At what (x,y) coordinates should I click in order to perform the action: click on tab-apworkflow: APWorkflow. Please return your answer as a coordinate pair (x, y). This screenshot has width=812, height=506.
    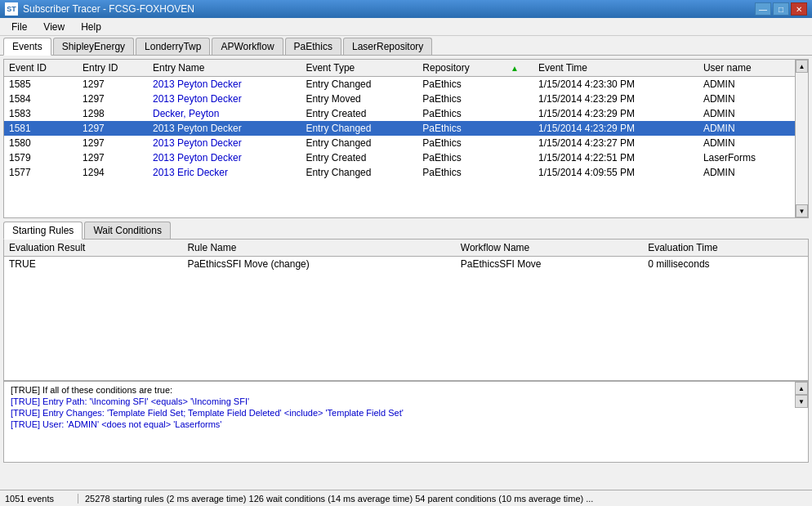
    Looking at the image, I should click on (247, 46).